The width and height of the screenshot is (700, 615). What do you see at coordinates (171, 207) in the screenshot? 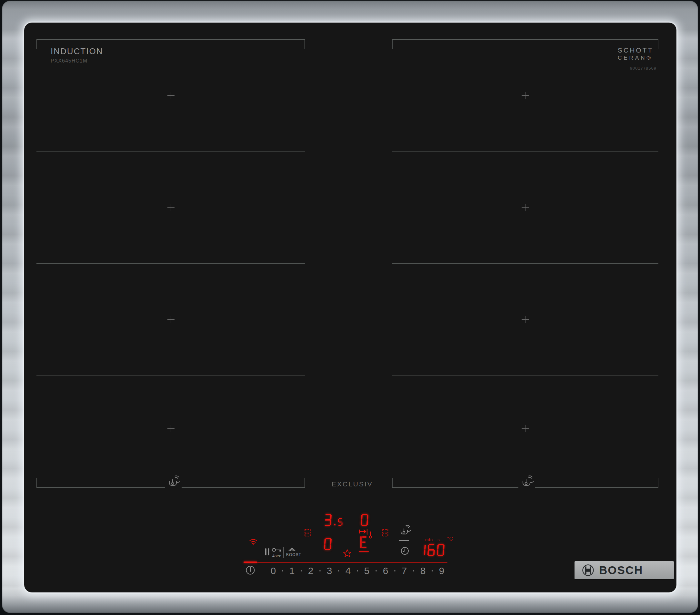
I see `left-zone-section-2-center` at bounding box center [171, 207].